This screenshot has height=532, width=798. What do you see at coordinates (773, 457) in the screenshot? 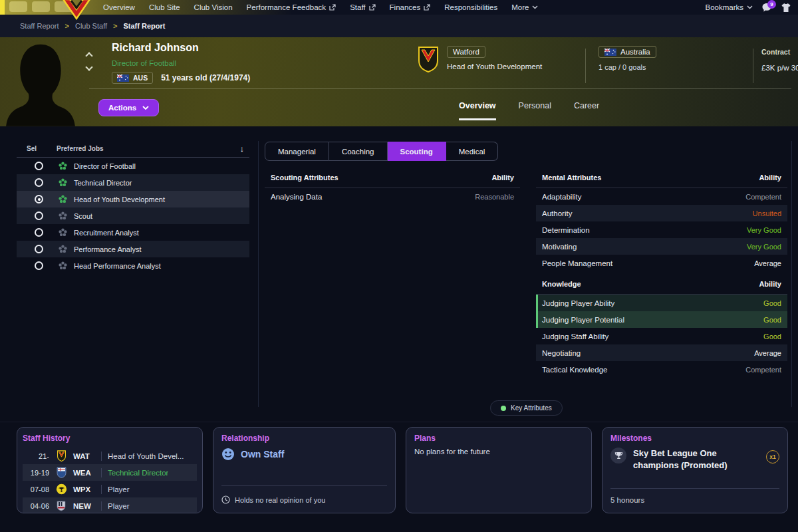
I see `milestone-count-badge: x1` at bounding box center [773, 457].